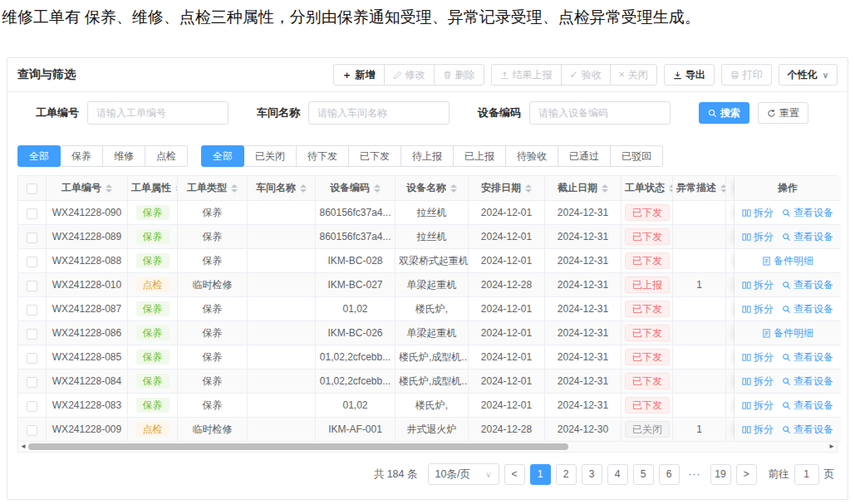 The image size is (855, 504). Describe the element at coordinates (270, 156) in the screenshot. I see `status-tab-1: 已关闭` at that location.